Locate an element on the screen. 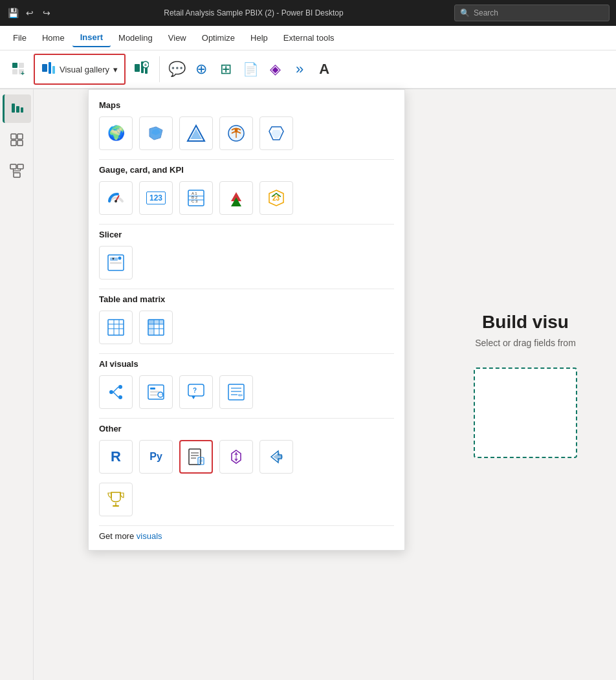  ribbon-icon-group-1: 💬 ⊕ ⊞ 📄 ◈ » A is located at coordinates (250, 69).